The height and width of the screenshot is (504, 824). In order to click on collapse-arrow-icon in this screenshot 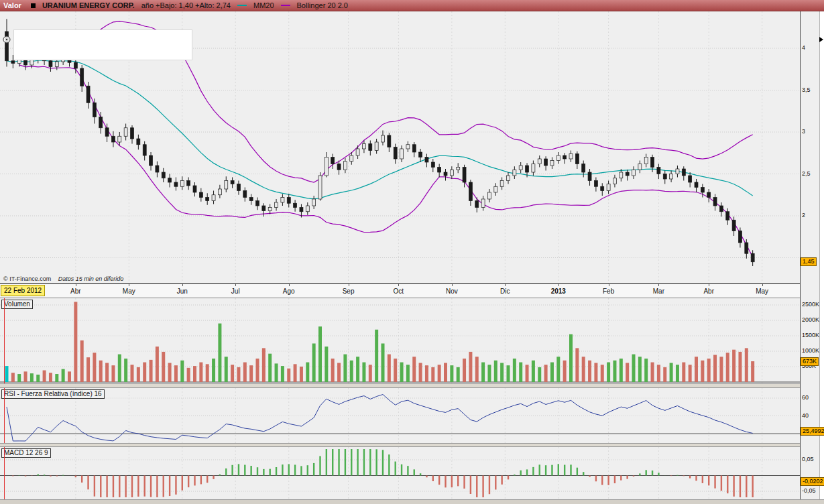, I will do `click(821, 40)`.